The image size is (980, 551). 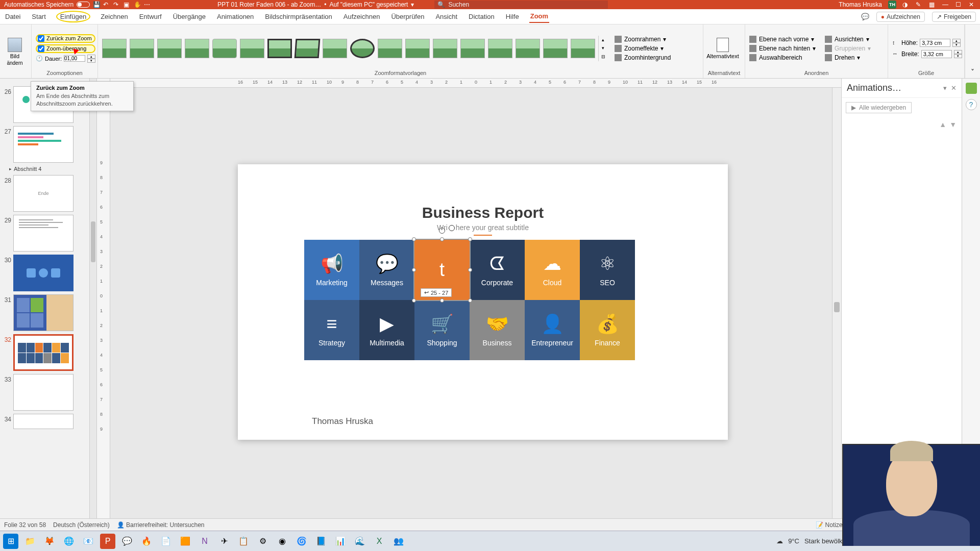 What do you see at coordinates (185, 541) in the screenshot?
I see `app-icon-4: 🟧` at bounding box center [185, 541].